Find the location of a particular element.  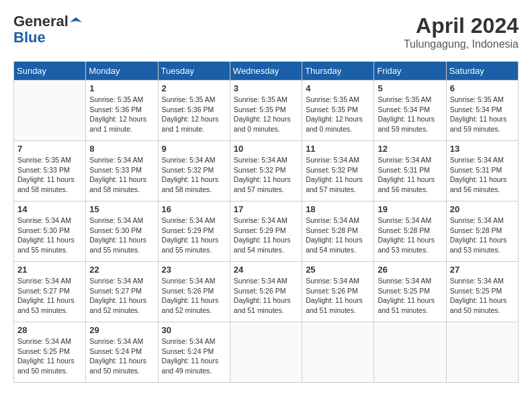

day-number: 27 is located at coordinates (482, 270).